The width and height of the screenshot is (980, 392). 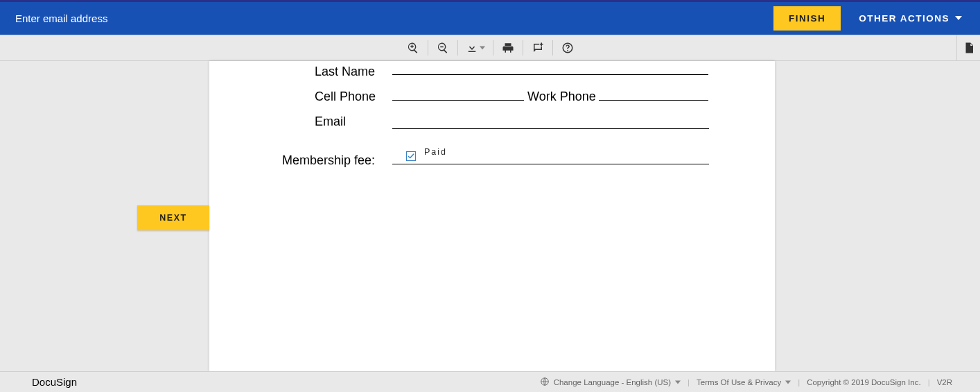 What do you see at coordinates (54, 382) in the screenshot?
I see `brand-logo: DocuSign` at bounding box center [54, 382].